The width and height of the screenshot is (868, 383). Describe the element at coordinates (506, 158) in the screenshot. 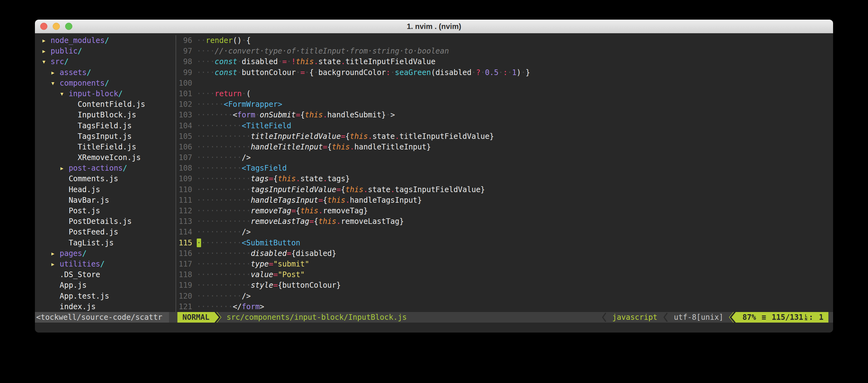

I see `code-line-107: 107··········/>` at that location.